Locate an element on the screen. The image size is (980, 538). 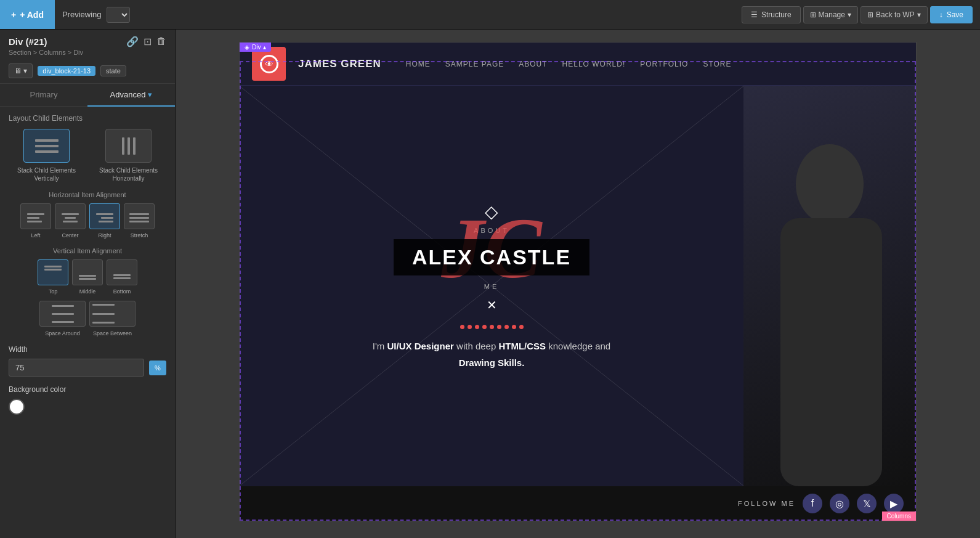
stack-horizontal-icon-box is located at coordinates (128, 145).